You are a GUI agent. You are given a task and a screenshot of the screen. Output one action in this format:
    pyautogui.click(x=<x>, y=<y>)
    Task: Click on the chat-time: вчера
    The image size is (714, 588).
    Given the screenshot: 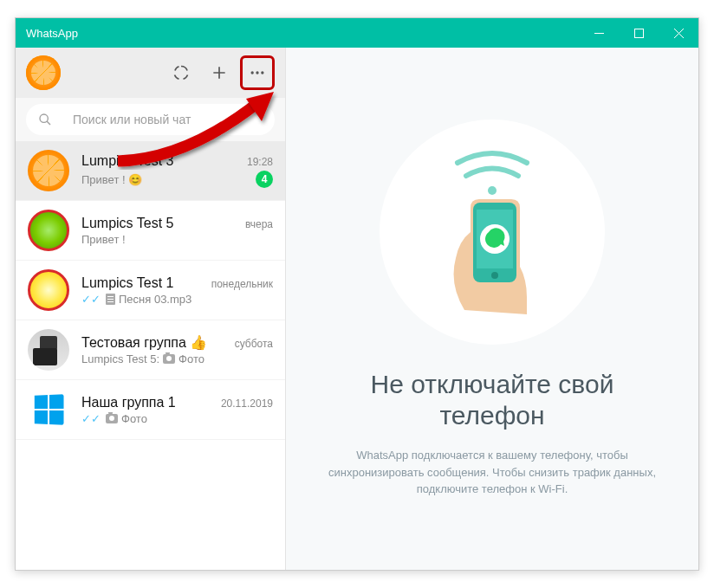 What is the action you would take?
    pyautogui.click(x=259, y=224)
    